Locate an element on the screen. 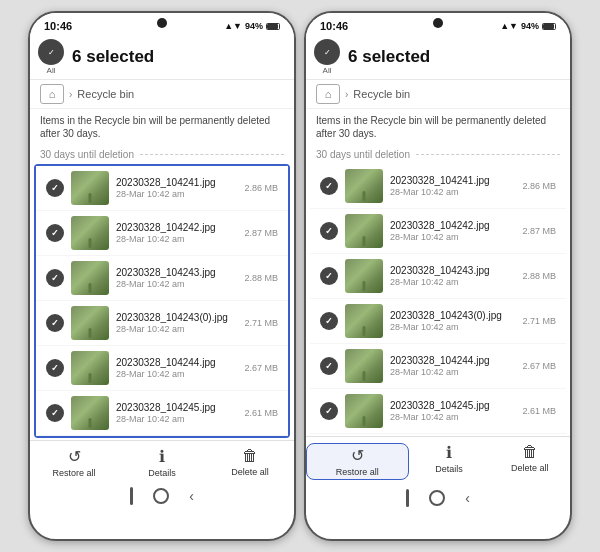 The width and height of the screenshot is (600, 552). file-name: 20230328_104241.jpg is located at coordinates (452, 180).